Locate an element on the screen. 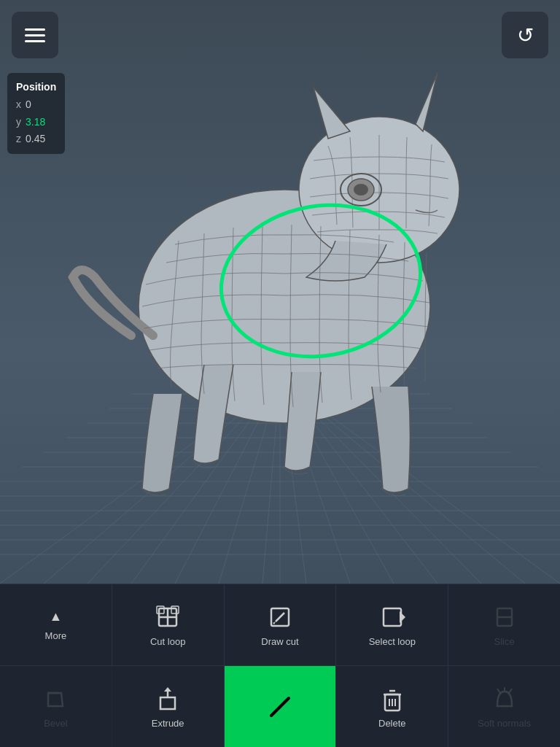 Image resolution: width=560 pixels, height=747 pixels. line-tool is located at coordinates (281, 706).